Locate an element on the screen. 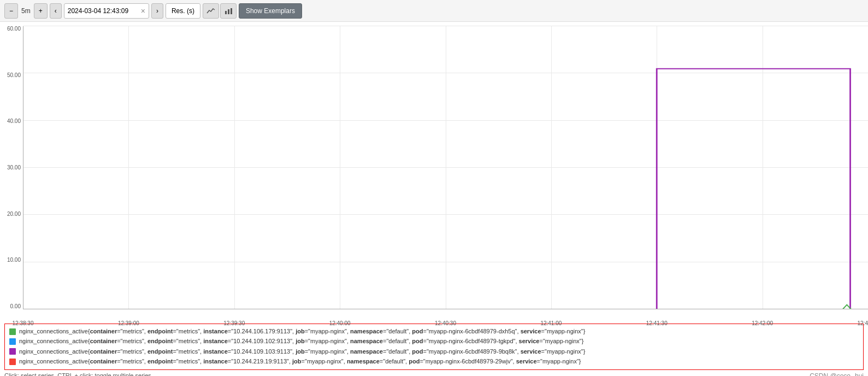 The image size is (868, 376). x-label-6: 12:41:30 is located at coordinates (657, 324).